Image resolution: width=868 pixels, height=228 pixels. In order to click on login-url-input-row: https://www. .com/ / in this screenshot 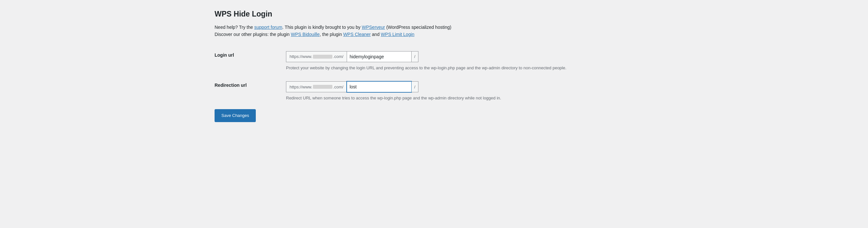, I will do `click(468, 56)`.